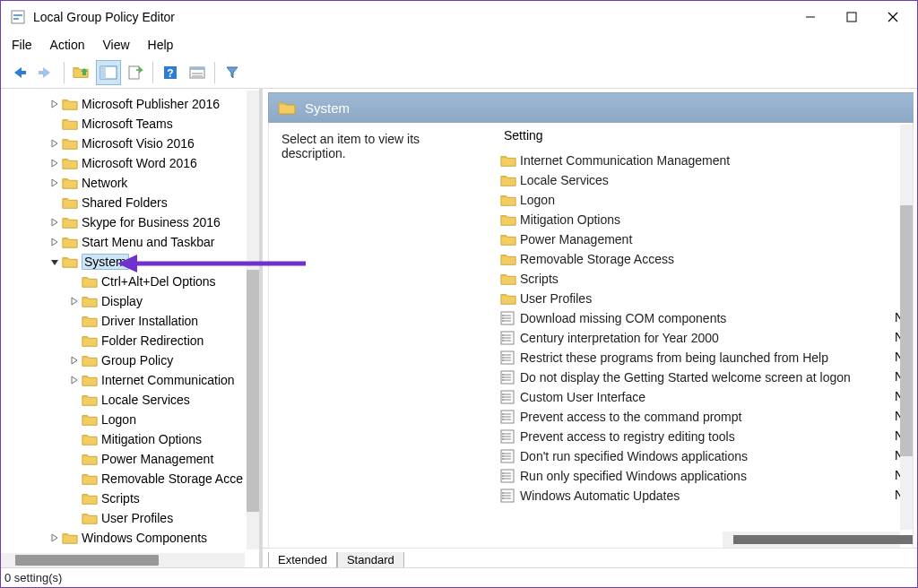 The height and width of the screenshot is (588, 918). What do you see at coordinates (130, 301) in the screenshot?
I see `tree-item: Display` at bounding box center [130, 301].